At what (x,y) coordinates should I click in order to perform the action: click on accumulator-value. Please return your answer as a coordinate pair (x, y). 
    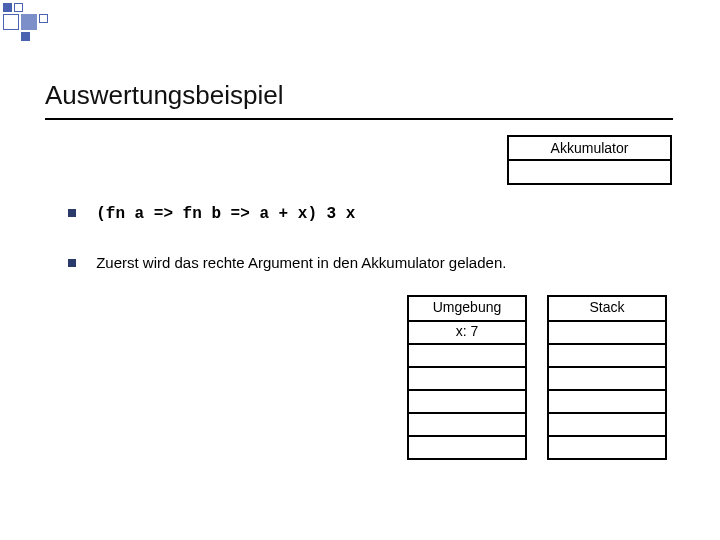
    Looking at the image, I should click on (590, 172).